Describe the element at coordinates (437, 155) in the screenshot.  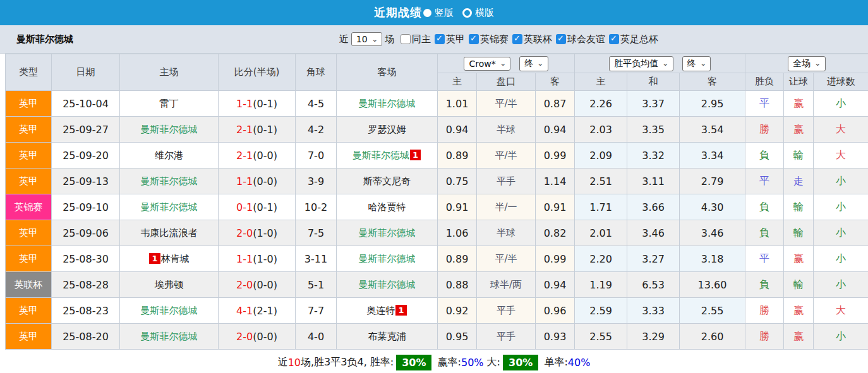
I see `match-row: 英甲25-09-20维尔港2-1(0-0)7-0曼斯菲尔德城10.89平/半0.…` at that location.